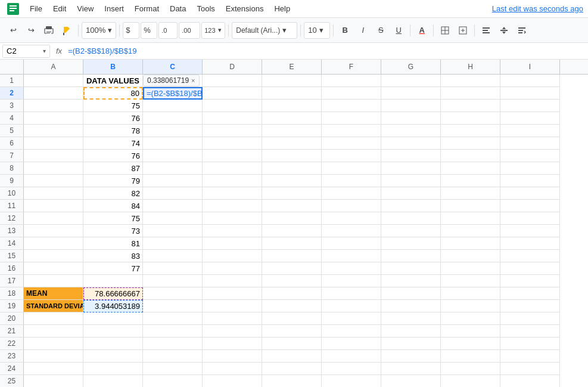  I want to click on cell-h16, so click(471, 268).